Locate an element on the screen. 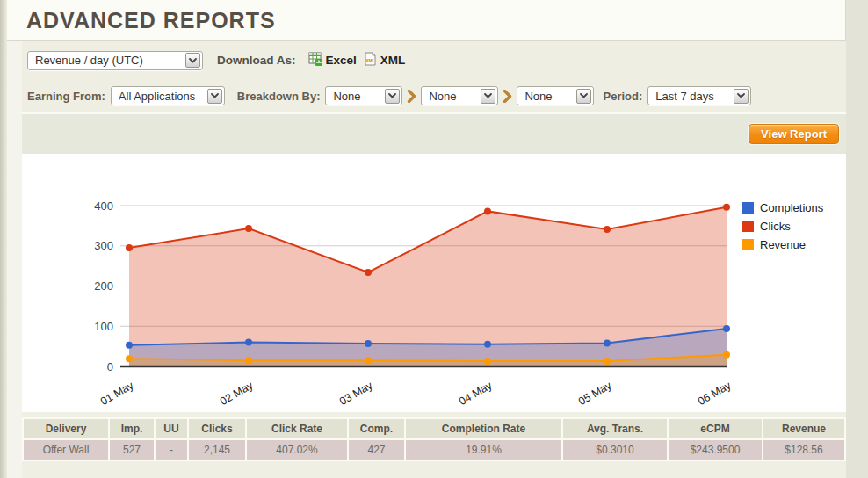  report-table: DeliveryImp.UUClicksClick RateComp.Compl… is located at coordinates (434, 439).